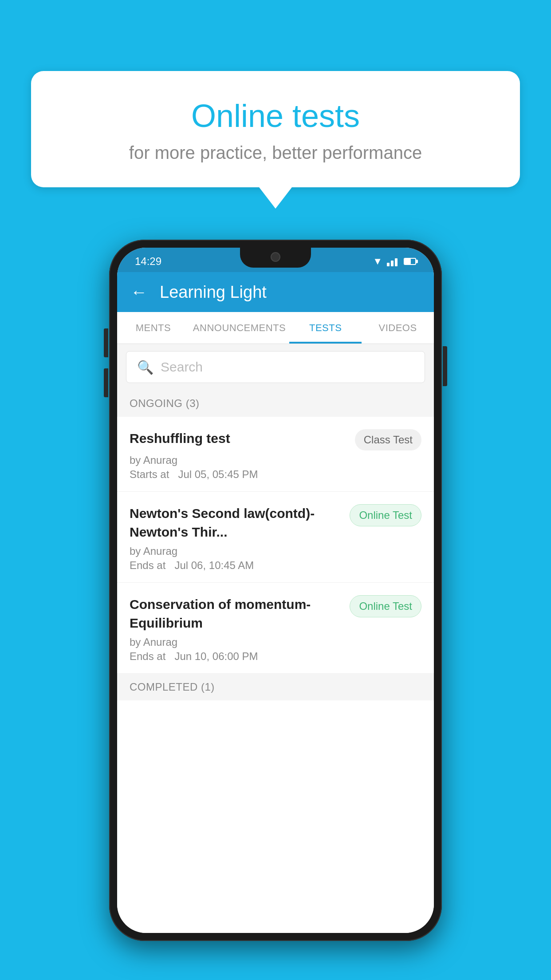  I want to click on power-button, so click(445, 366).